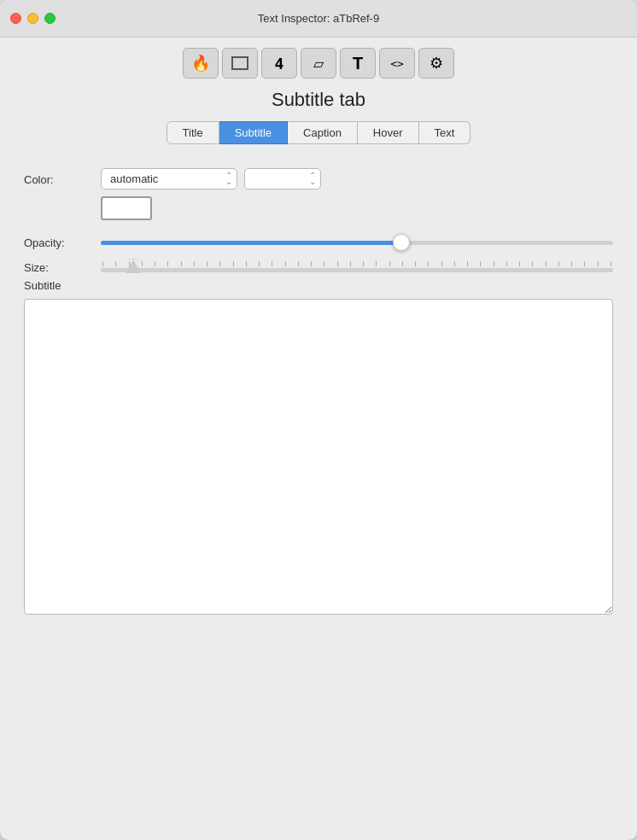  What do you see at coordinates (318, 242) in the screenshot?
I see `opacity-row: Opacity:` at bounding box center [318, 242].